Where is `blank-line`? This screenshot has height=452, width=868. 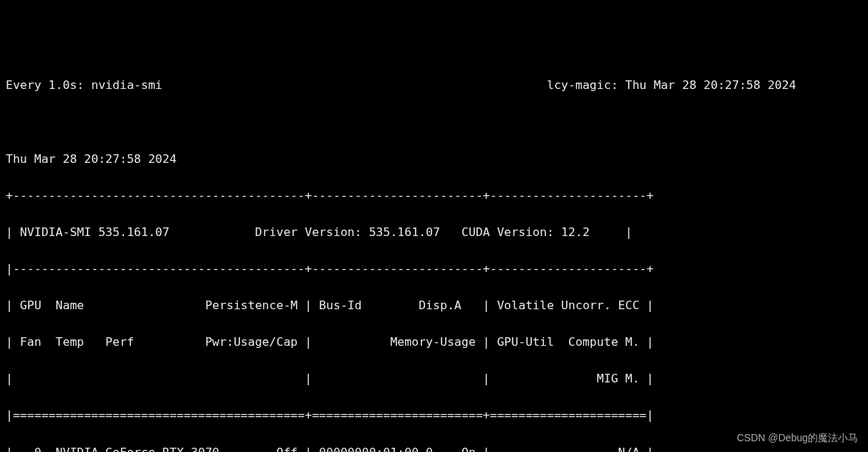
blank-line is located at coordinates (434, 122).